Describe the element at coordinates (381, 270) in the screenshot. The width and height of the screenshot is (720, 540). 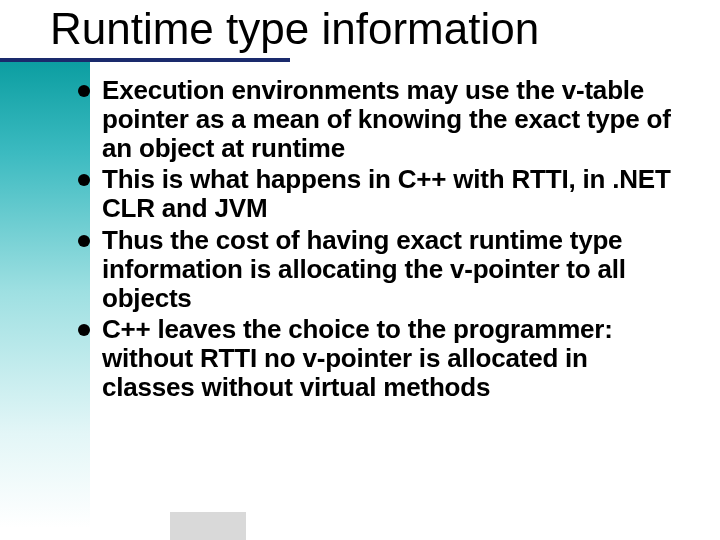
I see `list-item: Thus the cost of having exact runtime ty…` at that location.